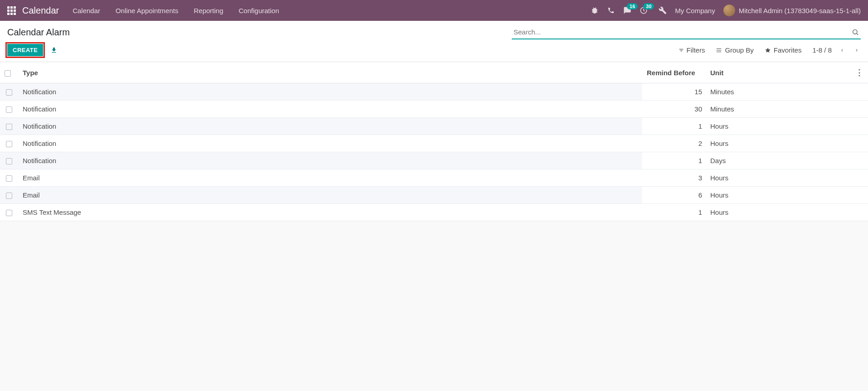 This screenshot has height=391, width=868. I want to click on nav-menu: Calendar Online Appointments Reporting C…, so click(332, 11).